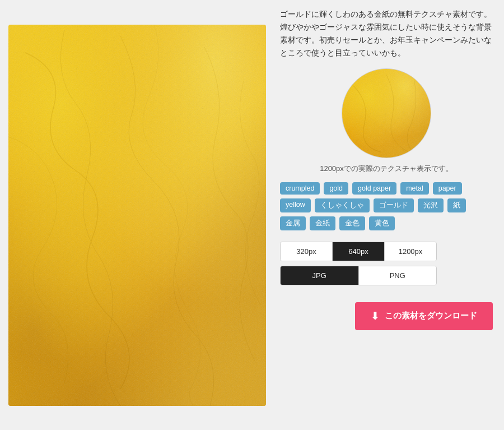  Describe the element at coordinates (342, 205) in the screenshot. I see `tag-kusyakusya: くしゃくしゃ` at that location.